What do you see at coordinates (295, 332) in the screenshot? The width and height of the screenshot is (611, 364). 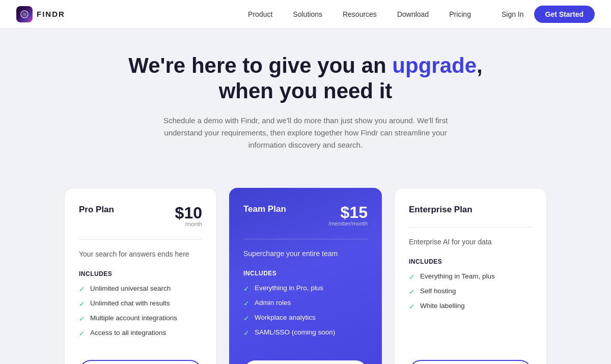 I see `feature-text-team-4: SAML/SSO (coming soon)` at bounding box center [295, 332].